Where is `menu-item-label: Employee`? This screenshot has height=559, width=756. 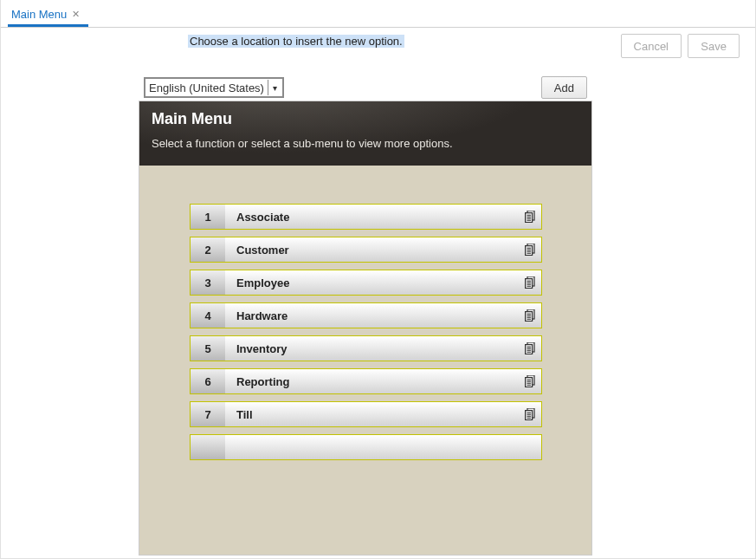
menu-item-label: Employee is located at coordinates (372, 283).